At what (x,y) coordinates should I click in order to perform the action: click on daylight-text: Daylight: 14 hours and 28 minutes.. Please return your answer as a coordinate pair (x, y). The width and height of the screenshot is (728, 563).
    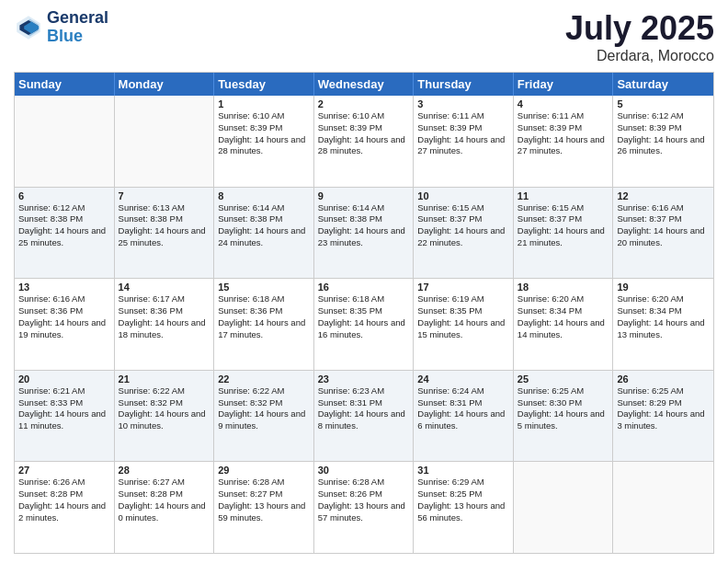
    Looking at the image, I should click on (264, 146).